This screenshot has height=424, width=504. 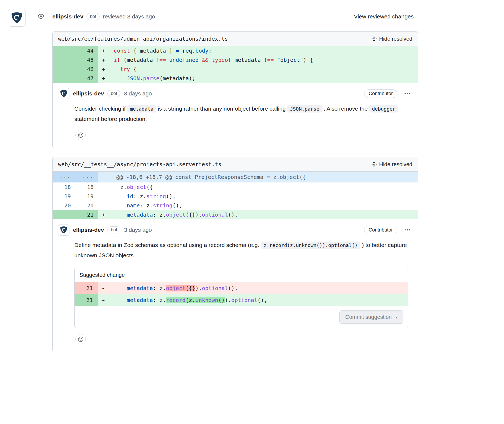 I want to click on code-token: { metadata }, so click(x=153, y=51).